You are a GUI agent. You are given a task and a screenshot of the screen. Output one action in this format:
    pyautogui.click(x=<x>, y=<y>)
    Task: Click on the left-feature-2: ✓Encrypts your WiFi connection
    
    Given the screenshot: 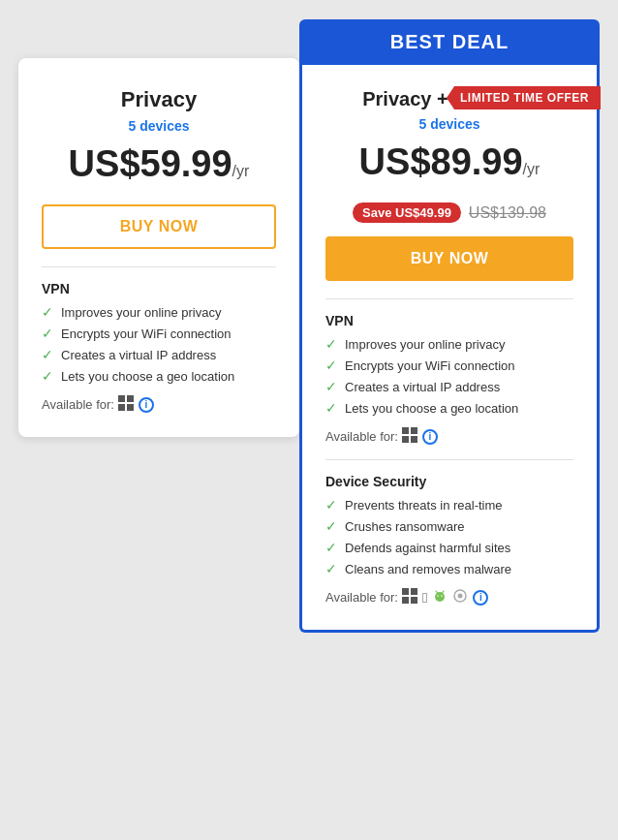 What is the action you would take?
    pyautogui.click(x=159, y=333)
    